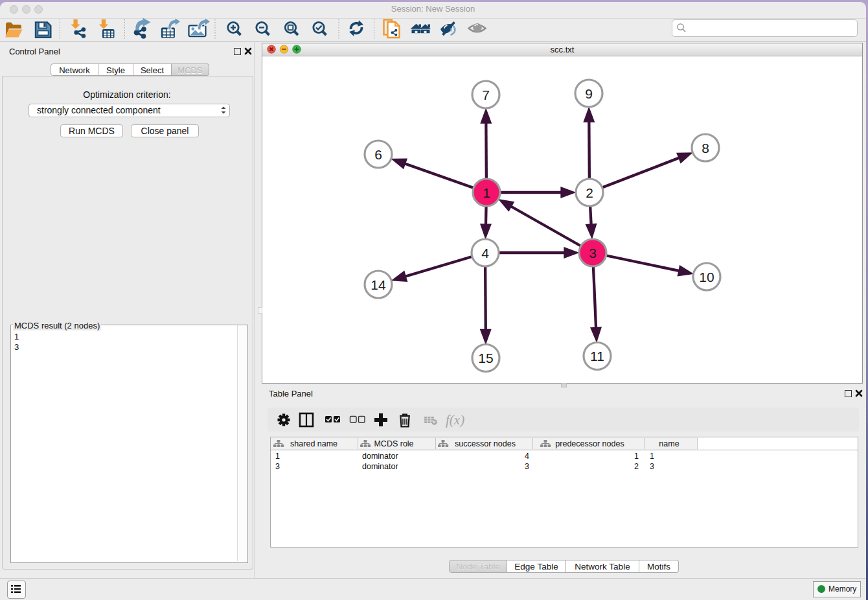  I want to click on svg-text: 11, so click(597, 356).